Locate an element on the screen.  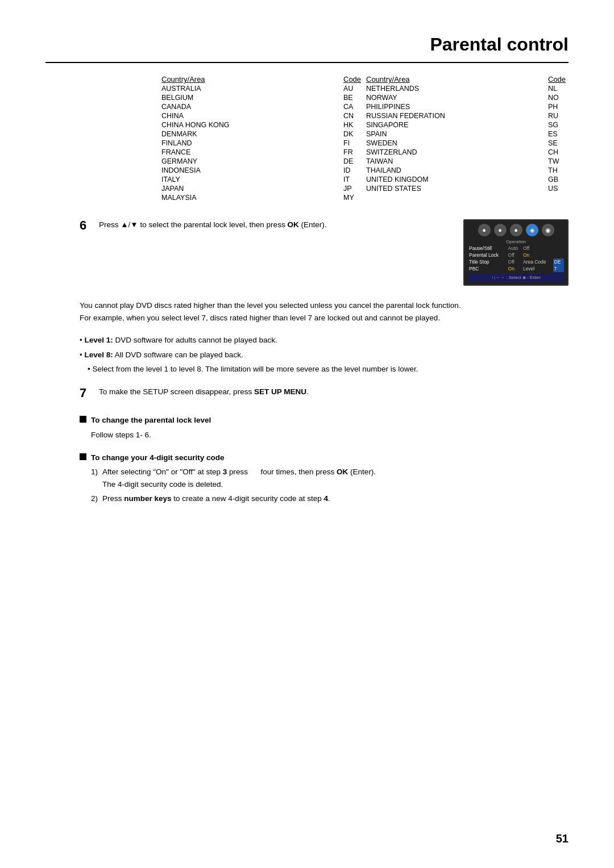
table-row: CHINACN is located at coordinates (262, 116).